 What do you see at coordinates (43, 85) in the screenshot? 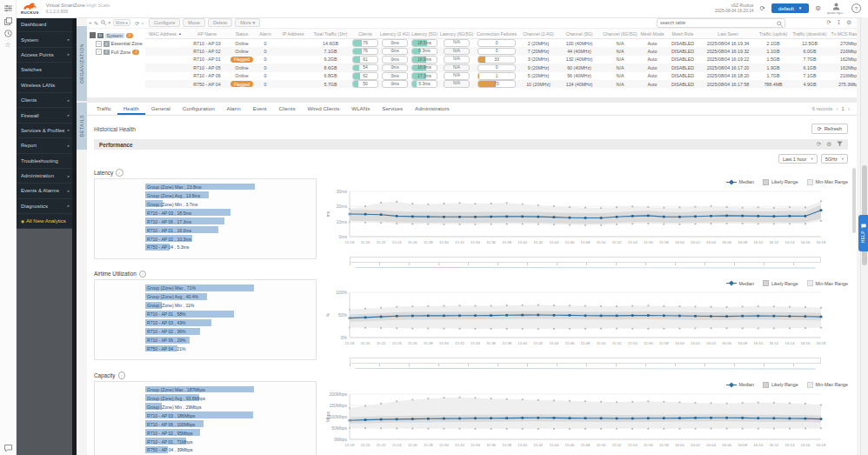
I see `sidebar-item-wireless-lans: Wireless LANs` at bounding box center [43, 85].